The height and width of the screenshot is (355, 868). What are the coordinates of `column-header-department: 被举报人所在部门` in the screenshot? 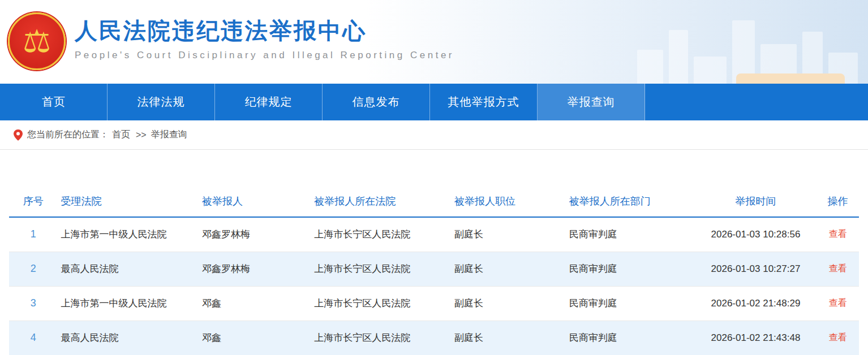 It's located at (630, 201).